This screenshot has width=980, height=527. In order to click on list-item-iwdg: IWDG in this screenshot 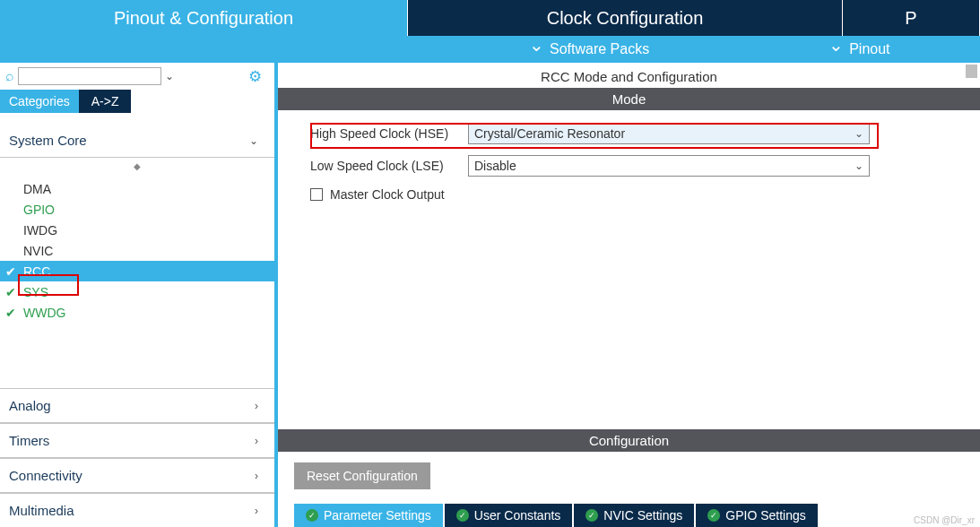, I will do `click(137, 229)`.